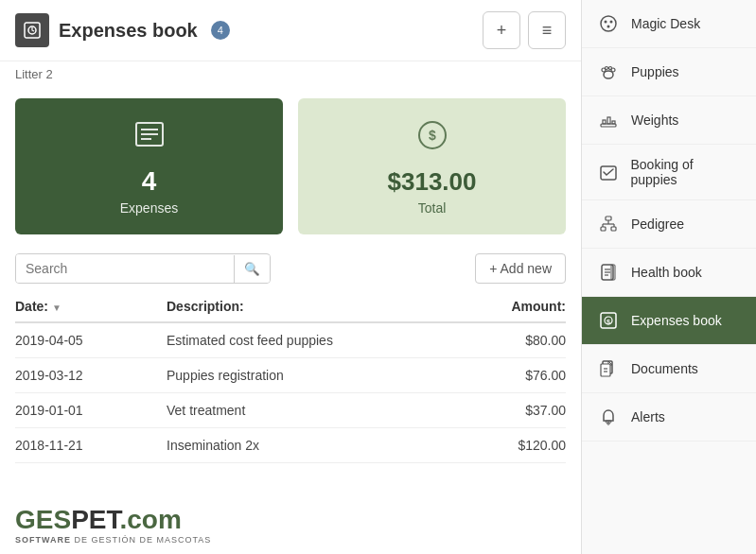 This screenshot has height=554, width=756. Describe the element at coordinates (547, 30) in the screenshot. I see `menu-button: ≡` at that location.